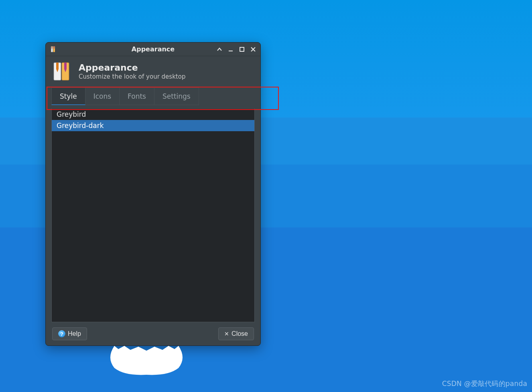  Describe the element at coordinates (153, 49) in the screenshot. I see `titlebar: Appearance` at that location.